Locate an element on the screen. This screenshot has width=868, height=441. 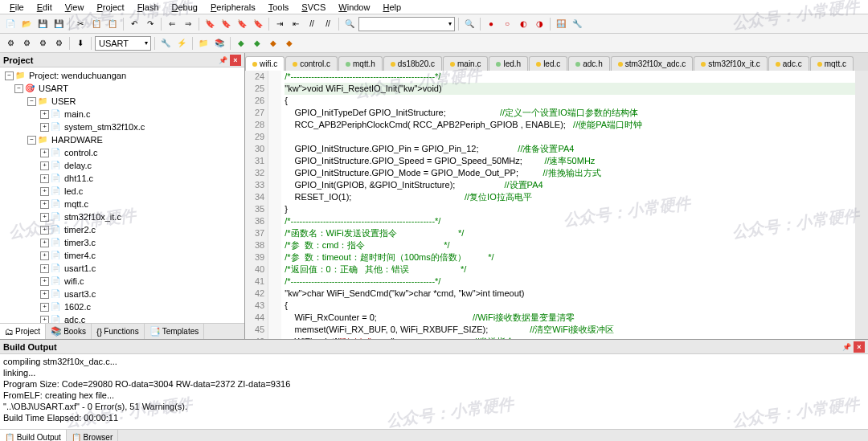
download-icon: ⬇ is located at coordinates (80, 43).